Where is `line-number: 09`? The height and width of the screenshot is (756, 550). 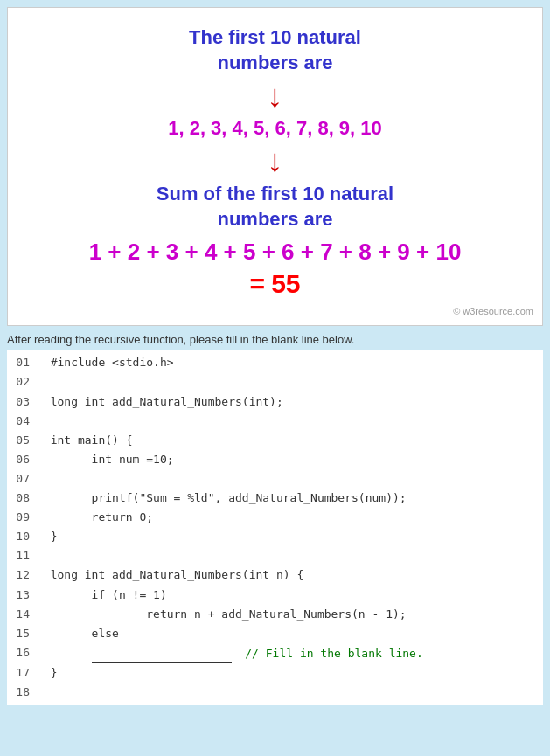 line-number: 09 is located at coordinates (25, 517).